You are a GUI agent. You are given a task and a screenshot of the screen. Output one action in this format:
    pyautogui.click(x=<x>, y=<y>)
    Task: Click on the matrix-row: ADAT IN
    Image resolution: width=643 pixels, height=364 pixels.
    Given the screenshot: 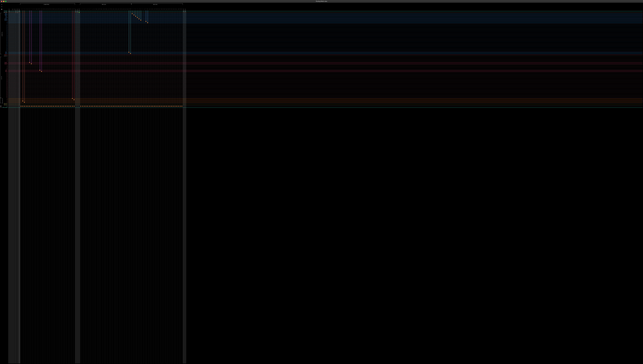 What is the action you would take?
    pyautogui.click(x=321, y=55)
    